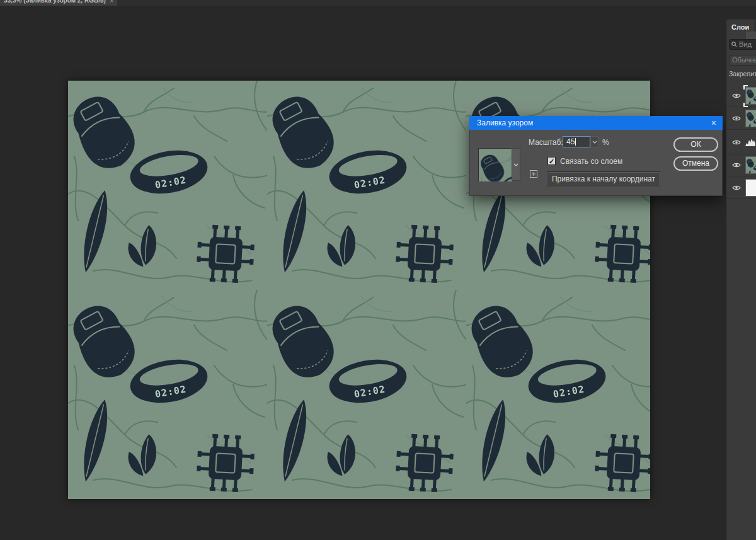  Describe the element at coordinates (604, 179) in the screenshot. I see `snap-to-origin-button: Привязка к началу координат` at that location.